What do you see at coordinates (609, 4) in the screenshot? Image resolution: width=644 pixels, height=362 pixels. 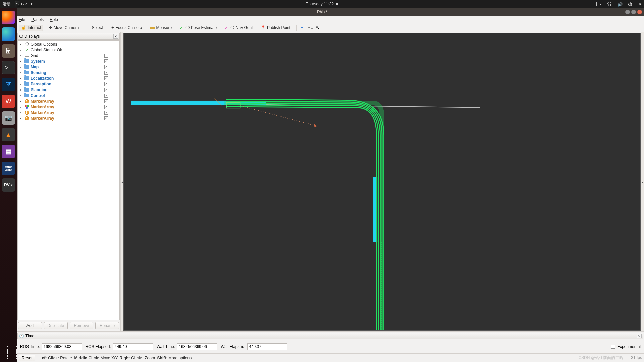 I see `network-icon: ⸮⸮` at bounding box center [609, 4].